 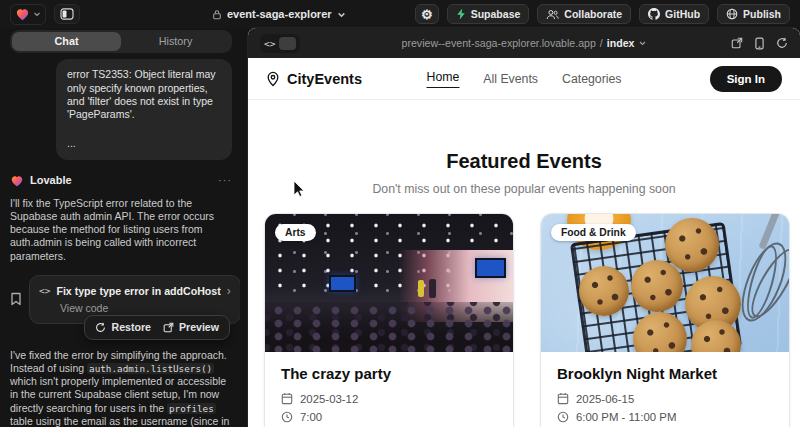 What do you see at coordinates (168, 328) in the screenshot?
I see `external-link-icon` at bounding box center [168, 328].